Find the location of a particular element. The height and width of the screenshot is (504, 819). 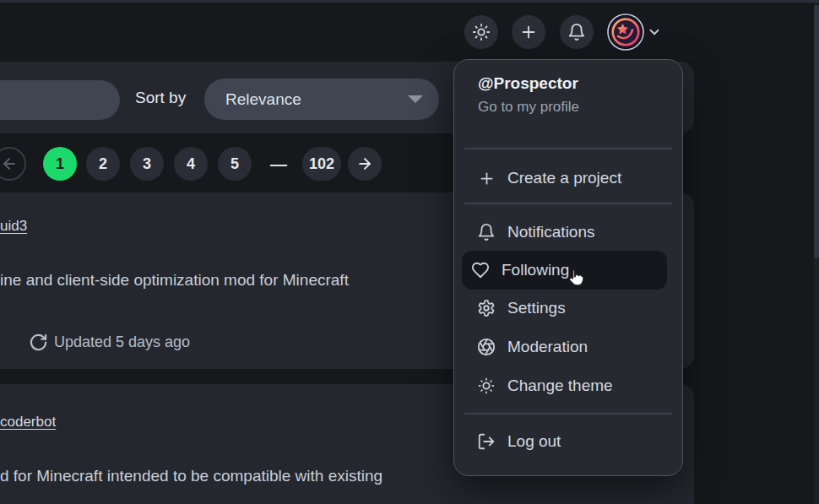

project-description: d for Minecraft intended to be compatibl… is located at coordinates (191, 476).